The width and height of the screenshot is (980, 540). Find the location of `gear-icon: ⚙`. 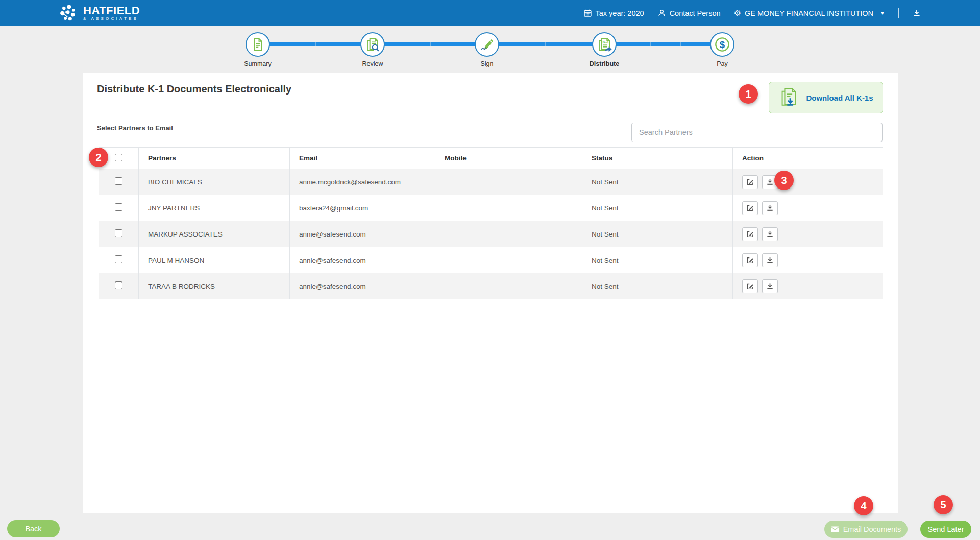

gear-icon: ⚙ is located at coordinates (738, 13).